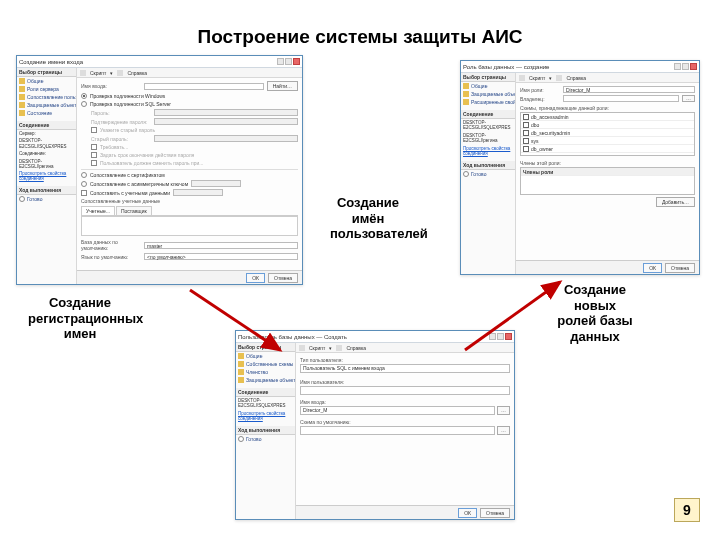  I want to click on role-owner-label: Владелец:, so click(540, 99).